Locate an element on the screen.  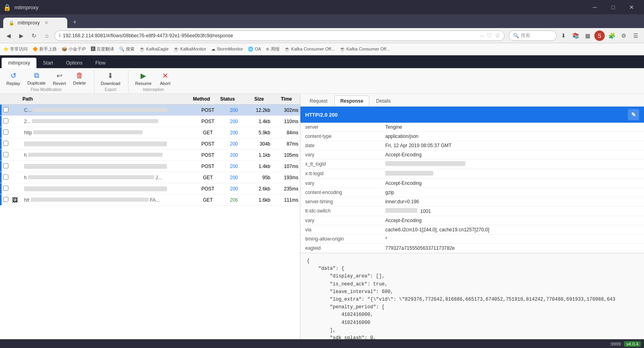
flow-row: 🖼 htt FA... GET 206 1.6kb 111ms is located at coordinates (150, 200).